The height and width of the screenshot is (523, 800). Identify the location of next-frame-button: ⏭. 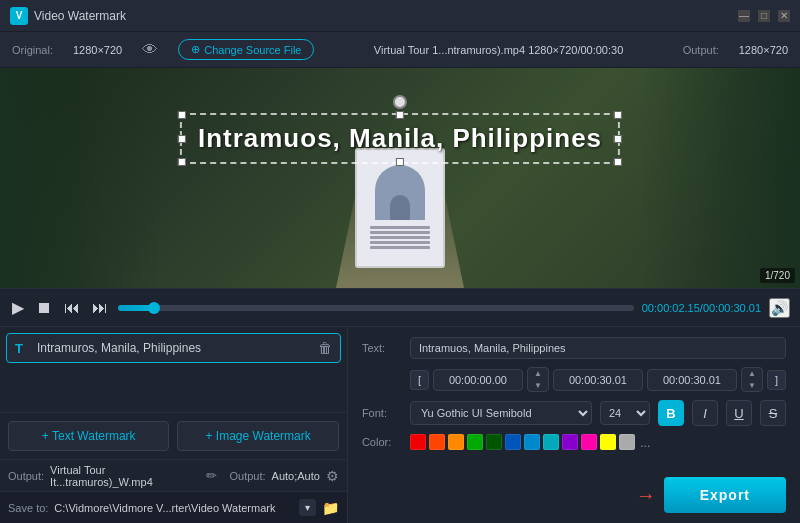
(100, 308).